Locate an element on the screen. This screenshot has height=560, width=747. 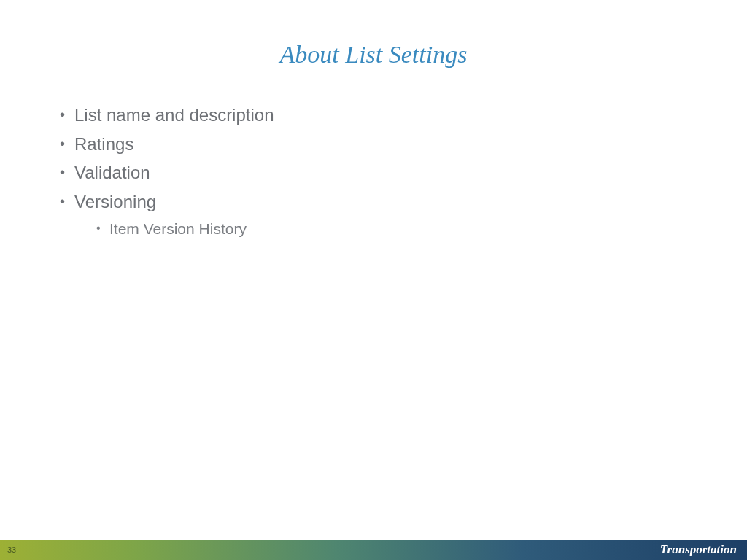
sub-bullet-list: Item Version History is located at coordinates (380, 229).